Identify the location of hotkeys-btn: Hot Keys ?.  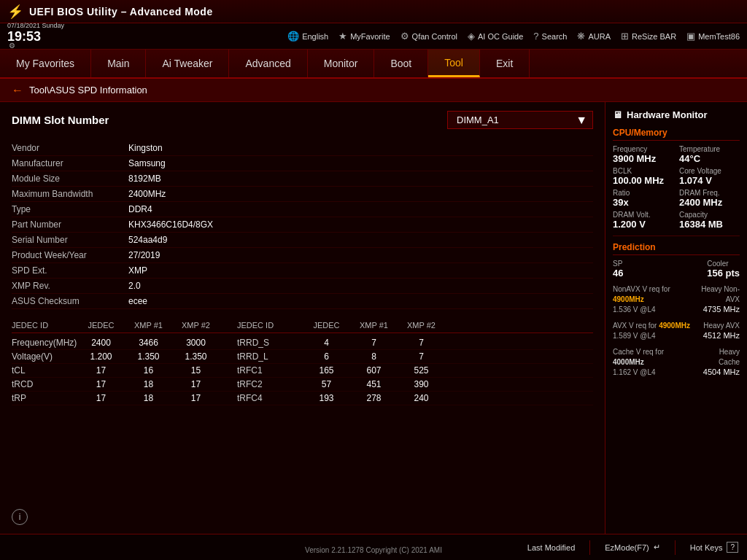
(714, 547).